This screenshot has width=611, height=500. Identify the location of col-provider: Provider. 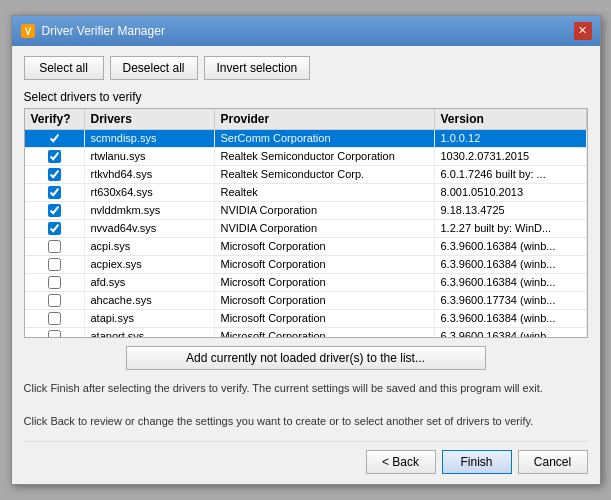
(325, 119).